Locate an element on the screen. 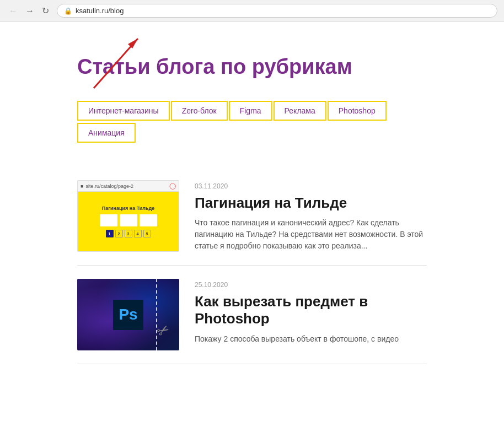 This screenshot has height=427, width=504. article-excerpt-1: Что такое пагинация и канонический адрес… is located at coordinates (311, 235).